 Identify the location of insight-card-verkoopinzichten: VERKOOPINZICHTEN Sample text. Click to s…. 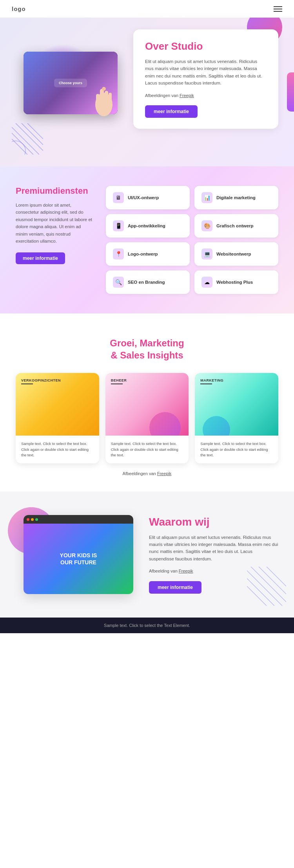
(57, 418).